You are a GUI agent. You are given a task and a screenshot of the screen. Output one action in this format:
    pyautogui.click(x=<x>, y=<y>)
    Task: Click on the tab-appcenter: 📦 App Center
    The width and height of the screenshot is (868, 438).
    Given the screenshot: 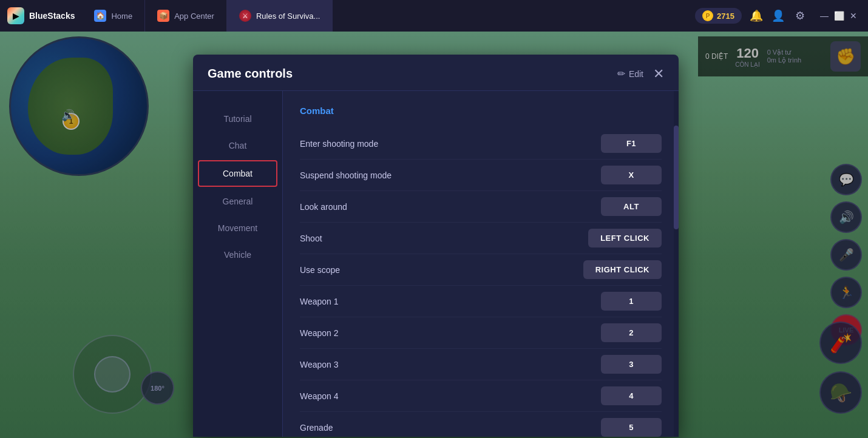 What is the action you would take?
    pyautogui.click(x=186, y=16)
    